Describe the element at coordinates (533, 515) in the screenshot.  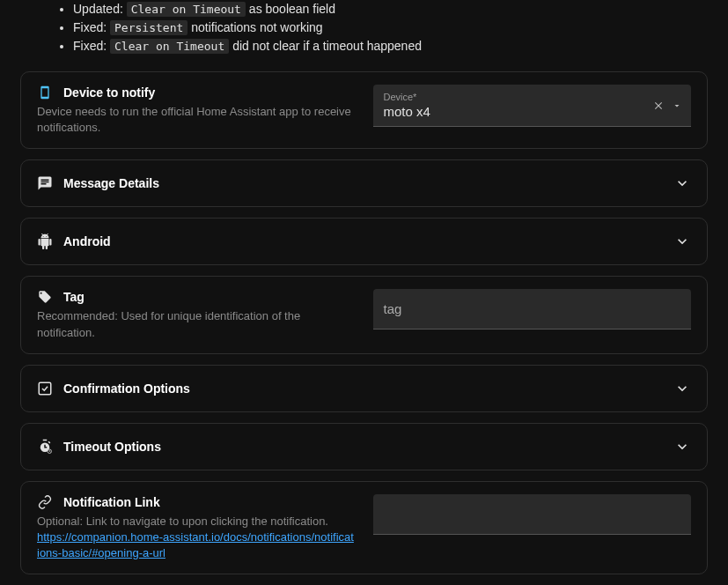
I see `notification-link-input` at that location.